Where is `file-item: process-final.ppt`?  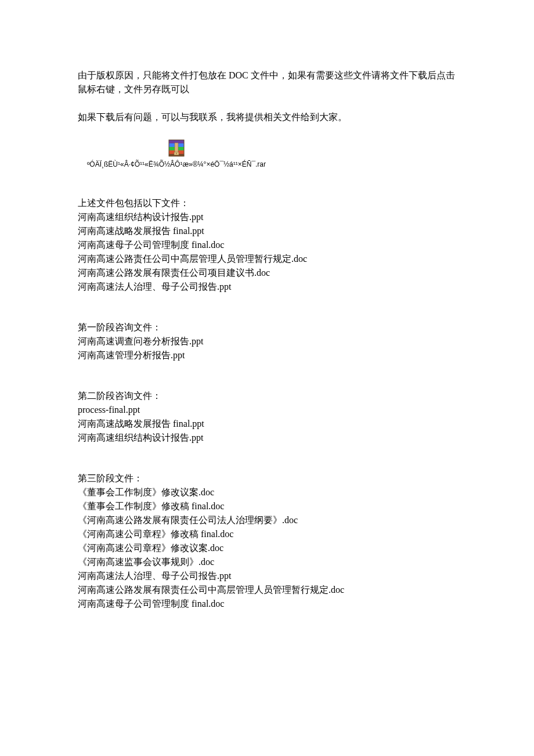 file-item: process-final.ppt is located at coordinates (268, 410).